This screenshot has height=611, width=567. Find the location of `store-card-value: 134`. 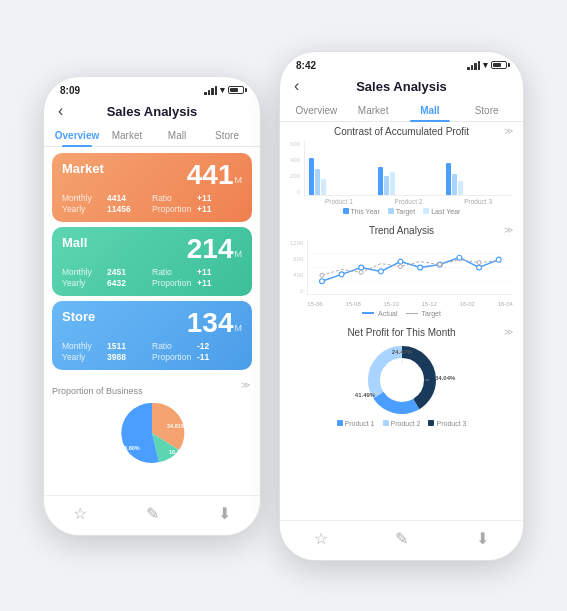

store-card-value: 134 is located at coordinates (210, 323).